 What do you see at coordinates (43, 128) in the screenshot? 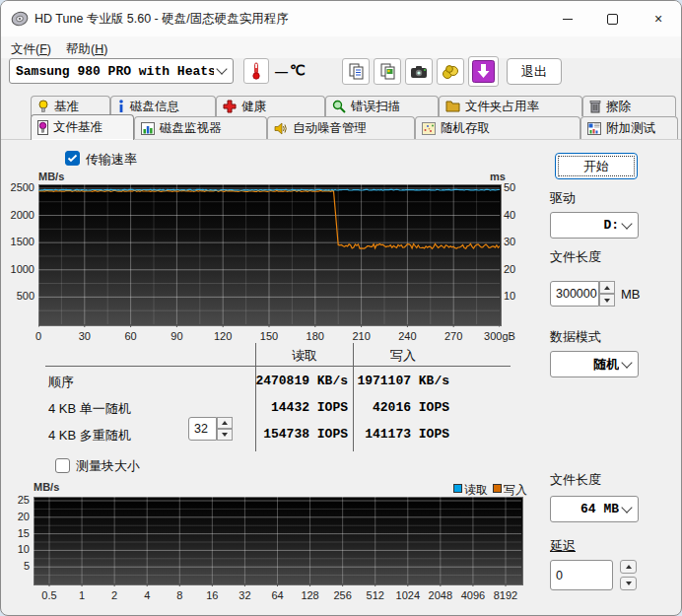
I see `file-benchmark-icon` at bounding box center [43, 128].